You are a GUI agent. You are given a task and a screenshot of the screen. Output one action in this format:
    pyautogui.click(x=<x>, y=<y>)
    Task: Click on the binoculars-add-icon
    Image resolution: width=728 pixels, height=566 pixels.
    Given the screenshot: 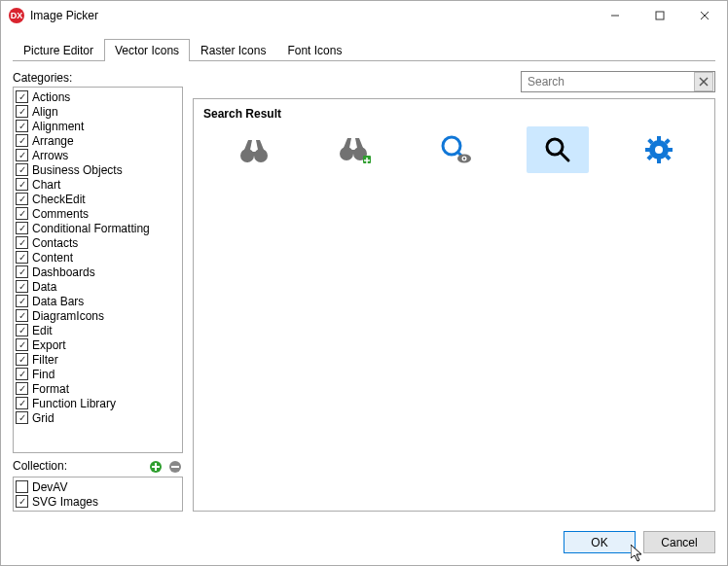 What is the action you would take?
    pyautogui.click(x=355, y=150)
    